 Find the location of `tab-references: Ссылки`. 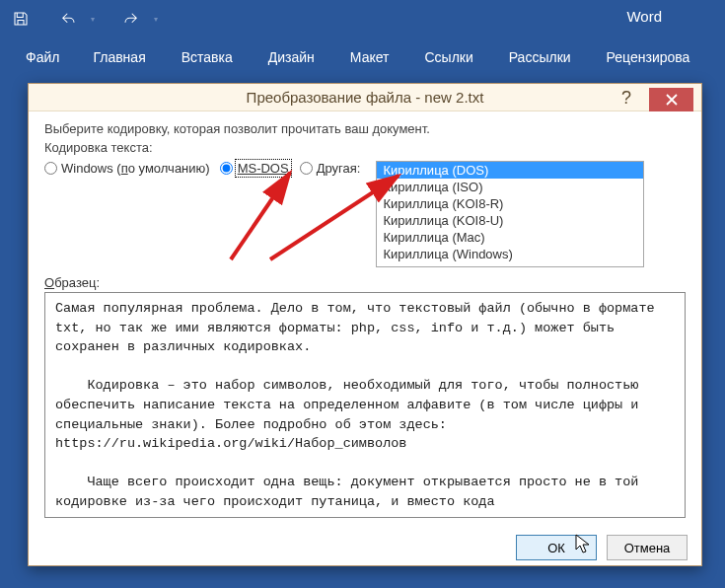

tab-references: Ссылки is located at coordinates (448, 57).